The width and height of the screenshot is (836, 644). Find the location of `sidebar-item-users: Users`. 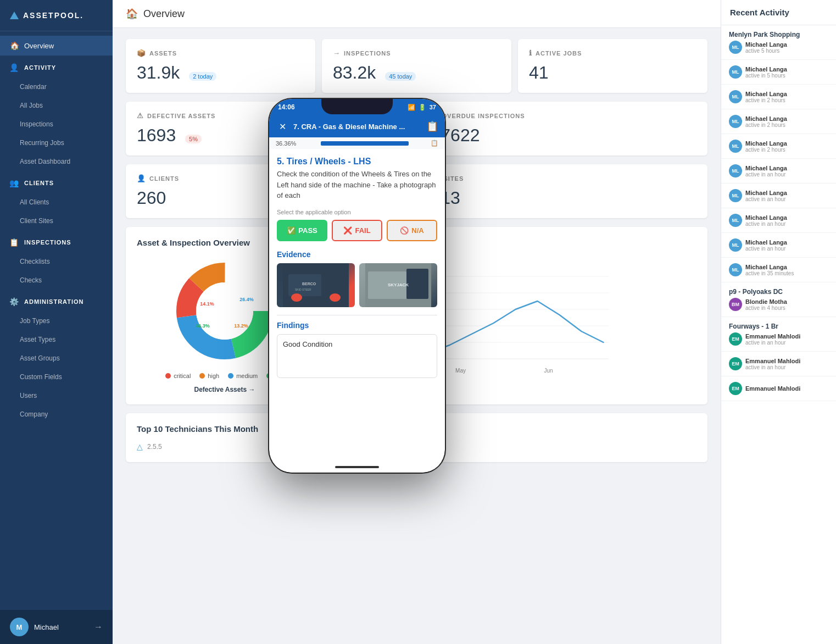

sidebar-item-users: Users is located at coordinates (56, 396).